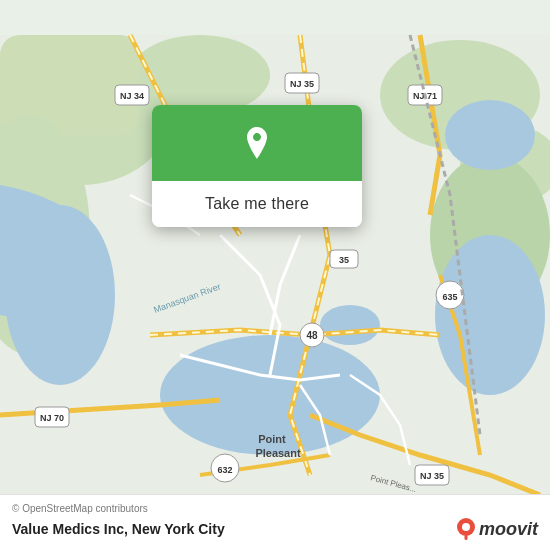 Image resolution: width=550 pixels, height=550 pixels. I want to click on location-name: Value Medics Inc, New York City, so click(118, 529).